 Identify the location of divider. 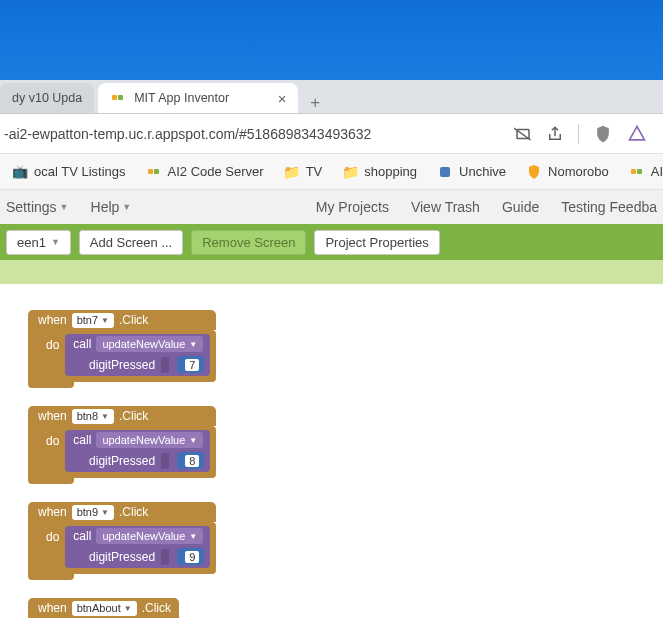
(578, 134).